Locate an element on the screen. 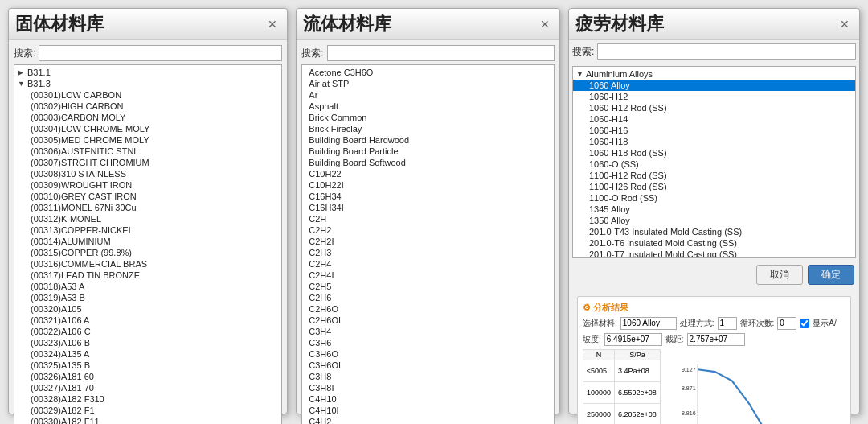 This screenshot has width=868, height=424. show-checkbox is located at coordinates (805, 323).